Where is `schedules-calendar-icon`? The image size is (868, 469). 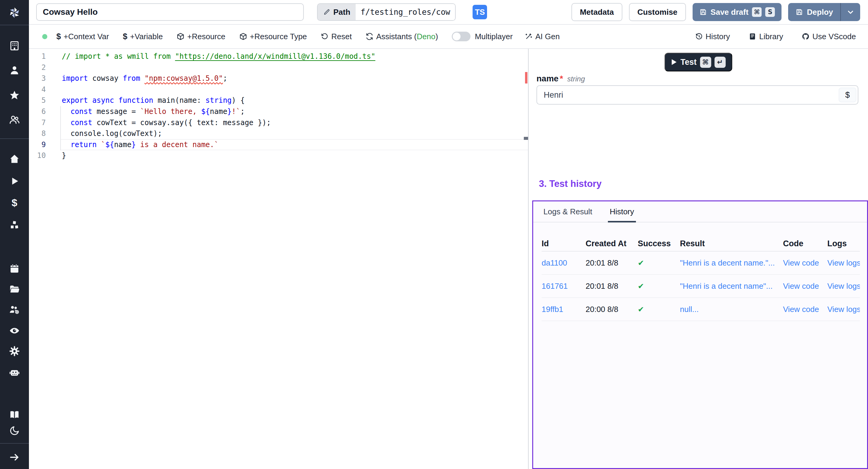 schedules-calendar-icon is located at coordinates (14, 269).